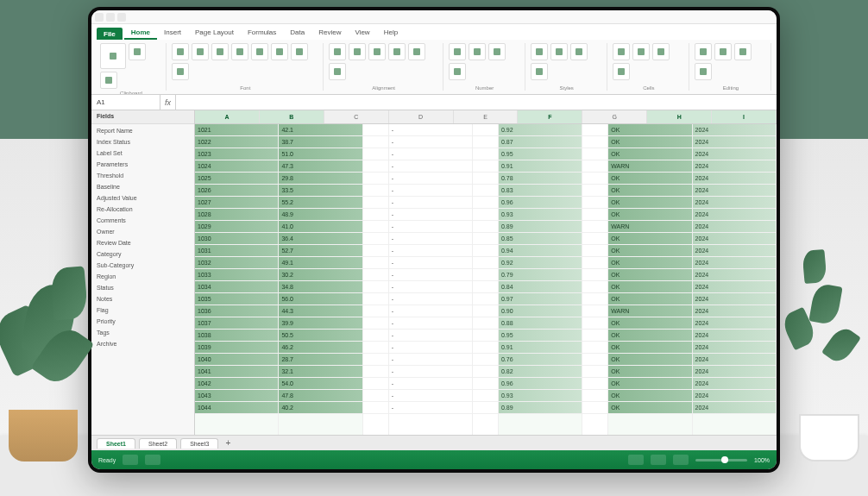 This screenshot has width=868, height=496. What do you see at coordinates (540, 372) in the screenshot?
I see `cell: 0.82` at bounding box center [540, 372].